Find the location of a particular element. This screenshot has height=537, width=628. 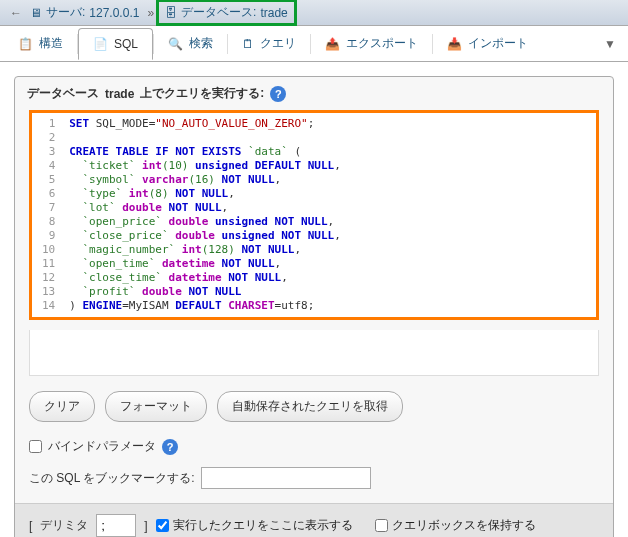

panel-title-db: trade is located at coordinates (120, 94).